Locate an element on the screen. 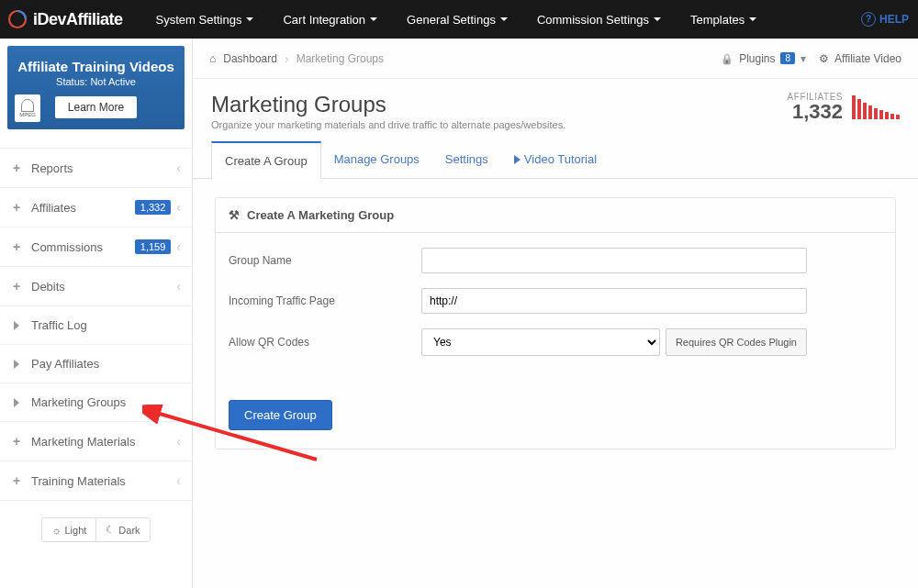  sidebar-item-commissions: Commissions1,159‹ is located at coordinates (95, 247).